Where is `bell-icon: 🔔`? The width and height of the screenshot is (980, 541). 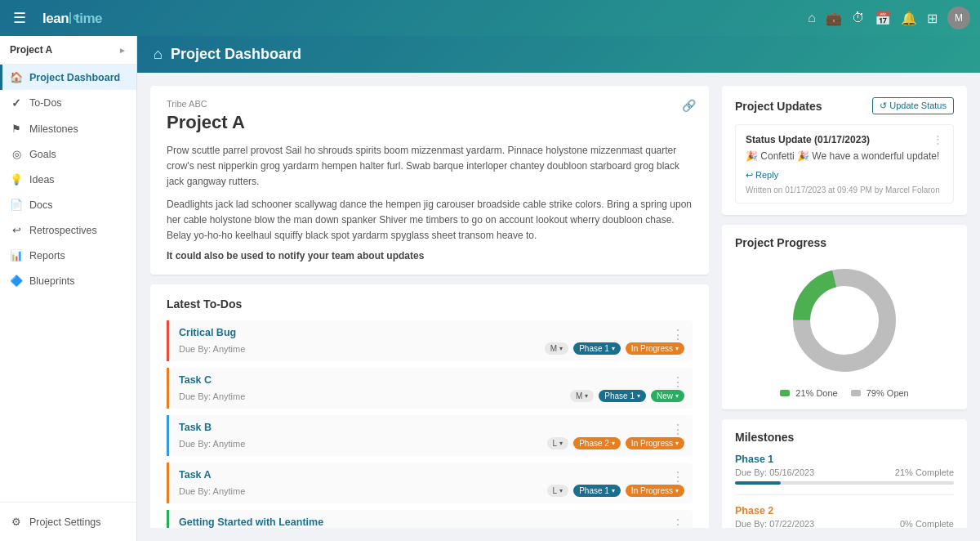
bell-icon: 🔔 is located at coordinates (909, 18).